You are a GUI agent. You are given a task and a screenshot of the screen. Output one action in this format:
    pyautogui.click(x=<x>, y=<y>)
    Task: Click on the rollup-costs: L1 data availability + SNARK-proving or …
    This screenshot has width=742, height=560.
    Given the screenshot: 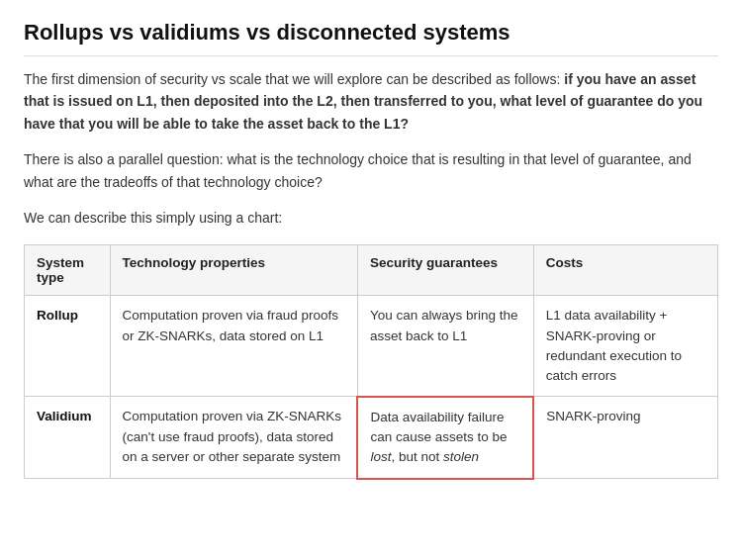 What is the action you would take?
    pyautogui.click(x=625, y=346)
    